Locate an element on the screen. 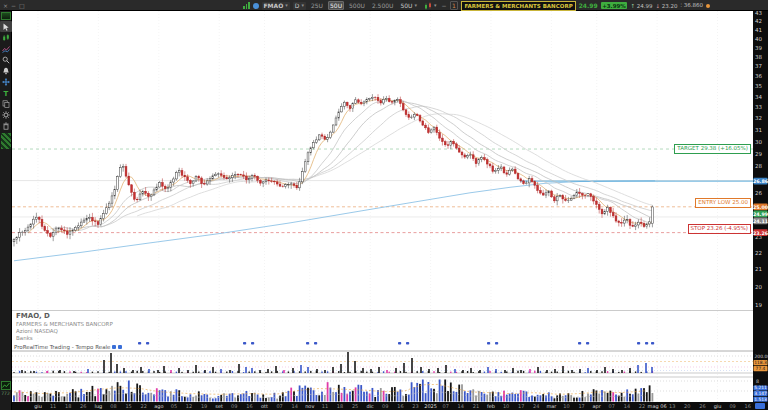 This screenshot has height=410, width=768. svg-text: T is located at coordinates (6, 94).